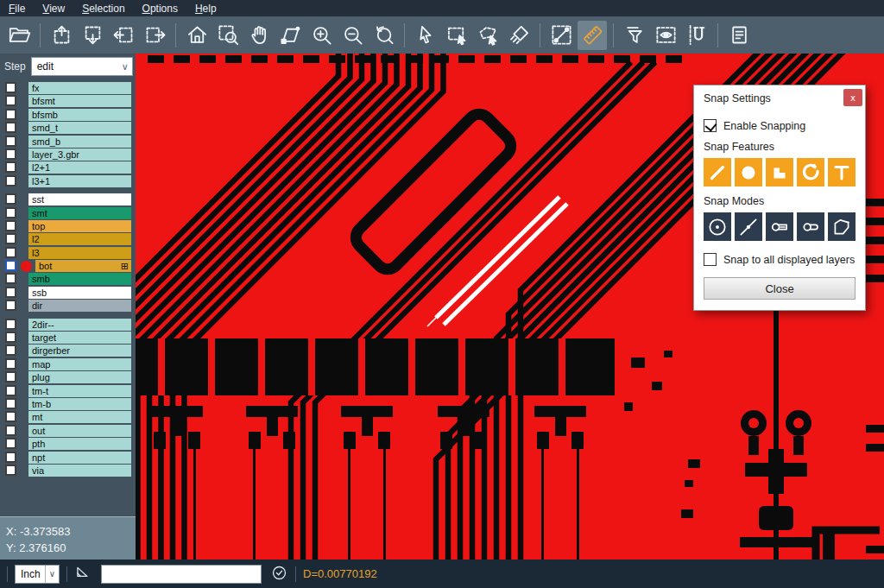 This screenshot has height=588, width=884. Describe the element at coordinates (79, 293) in the screenshot. I see `layer-label-ssb: ssb` at that location.